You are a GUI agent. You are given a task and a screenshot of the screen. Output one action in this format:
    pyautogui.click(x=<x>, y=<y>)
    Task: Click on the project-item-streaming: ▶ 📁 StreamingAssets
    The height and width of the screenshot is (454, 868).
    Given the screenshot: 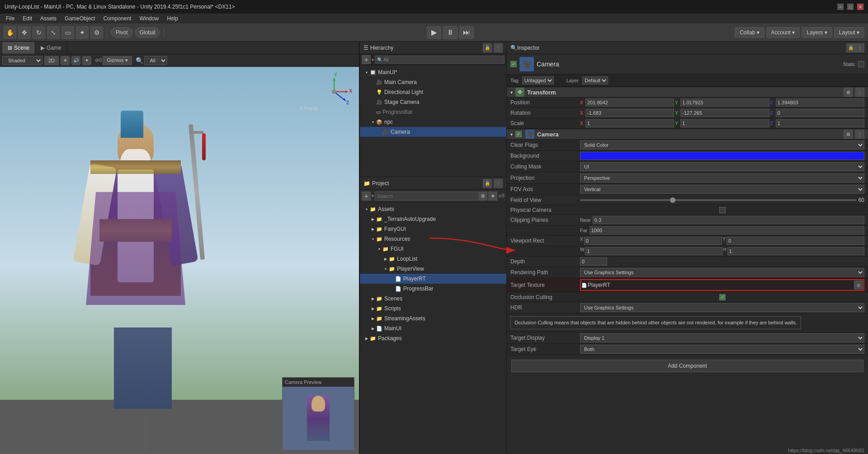 What is the action you would take?
    pyautogui.click(x=433, y=318)
    